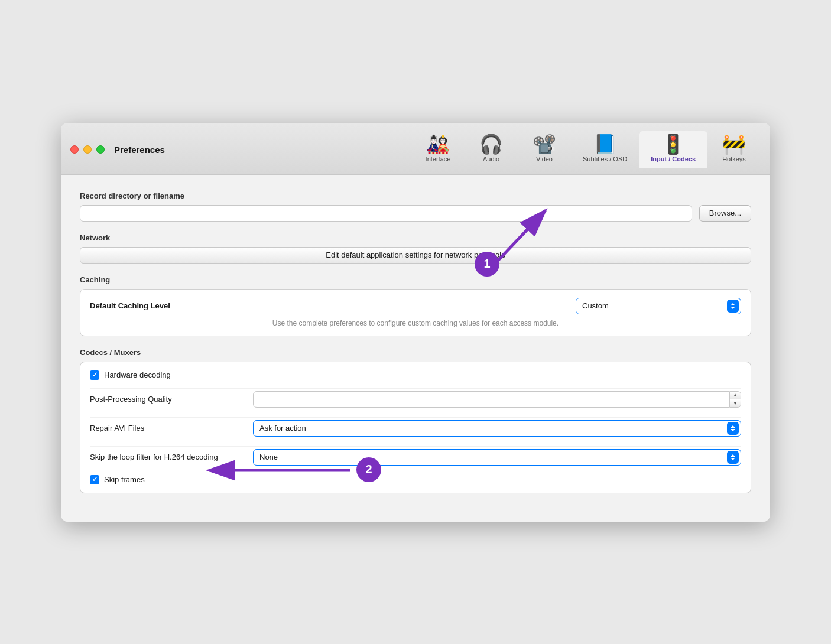 Image resolution: width=831 pixels, height=644 pixels. What do you see at coordinates (328, 306) in the screenshot?
I see `caching-field-label: Default Caching Level` at bounding box center [328, 306].